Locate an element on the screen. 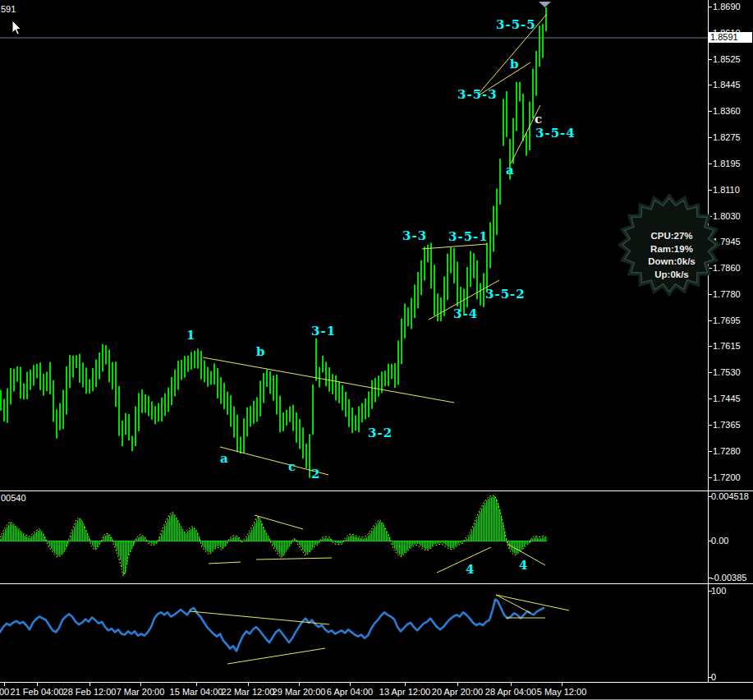 The height and width of the screenshot is (700, 753). oscillator-line is located at coordinates (272, 626).